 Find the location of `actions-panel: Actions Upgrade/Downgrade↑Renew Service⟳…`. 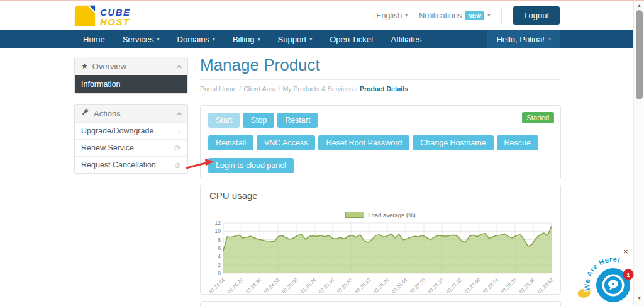

actions-panel: Actions Upgrade/Downgrade↑Renew Service⟳… is located at coordinates (131, 139).